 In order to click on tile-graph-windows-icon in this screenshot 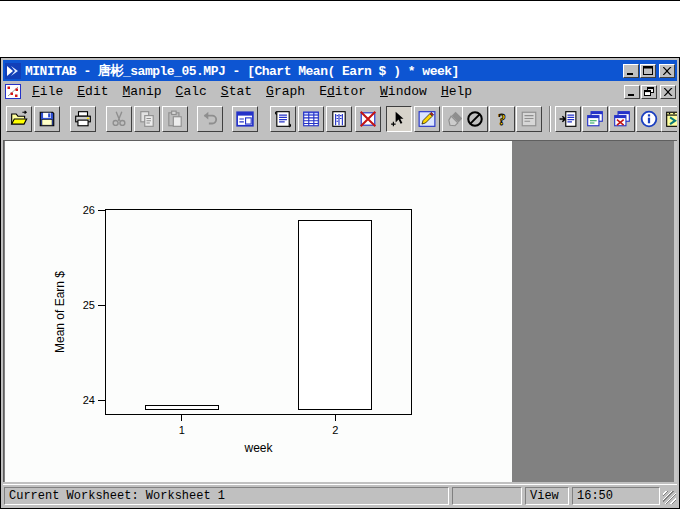, I will do `click(595, 119)`.